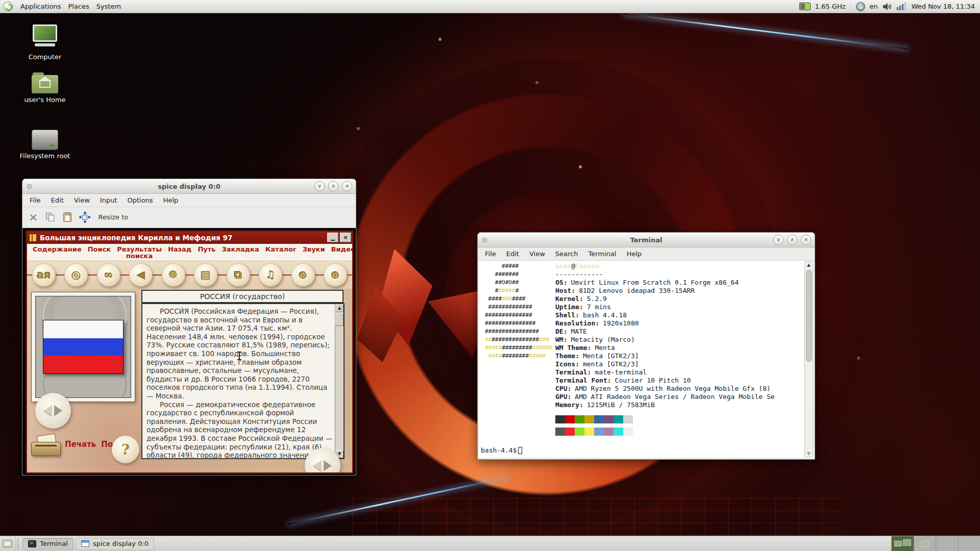 This screenshot has width=980, height=551. Describe the element at coordinates (99, 253) in the screenshot. I see `ency-menu-search: Поиск` at that location.